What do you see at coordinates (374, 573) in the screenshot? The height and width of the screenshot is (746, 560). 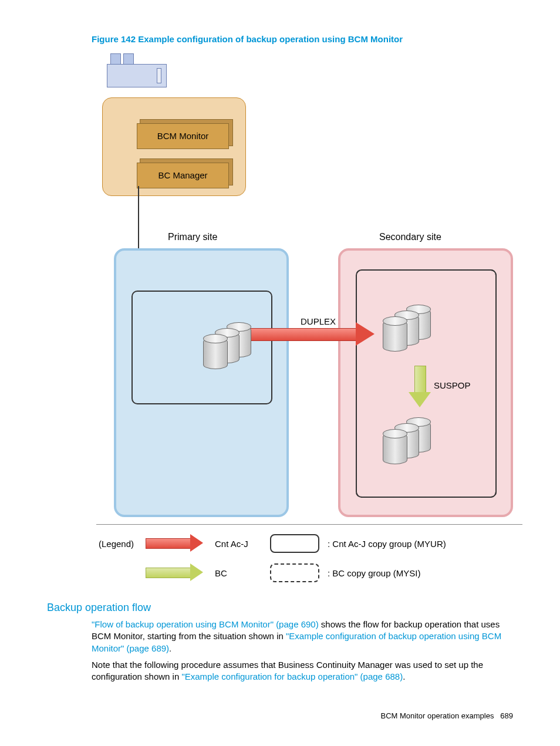 I see `legend-bc-box-label: : BC copy group (MYSI)` at bounding box center [374, 573].